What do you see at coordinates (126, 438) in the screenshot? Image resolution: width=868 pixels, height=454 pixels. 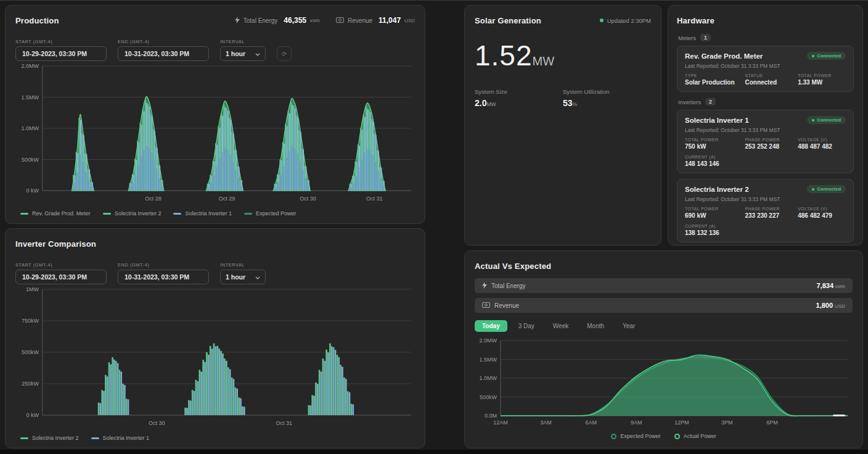 I see `legend-item-label: Solectria Inverter 1` at bounding box center [126, 438].